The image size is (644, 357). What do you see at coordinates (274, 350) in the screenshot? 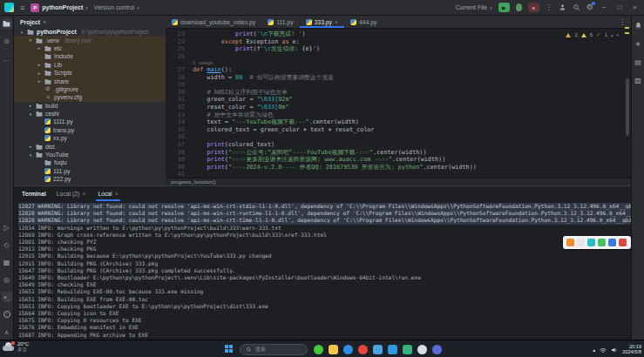
I see `taskbar-search: 搜索` at bounding box center [274, 350].